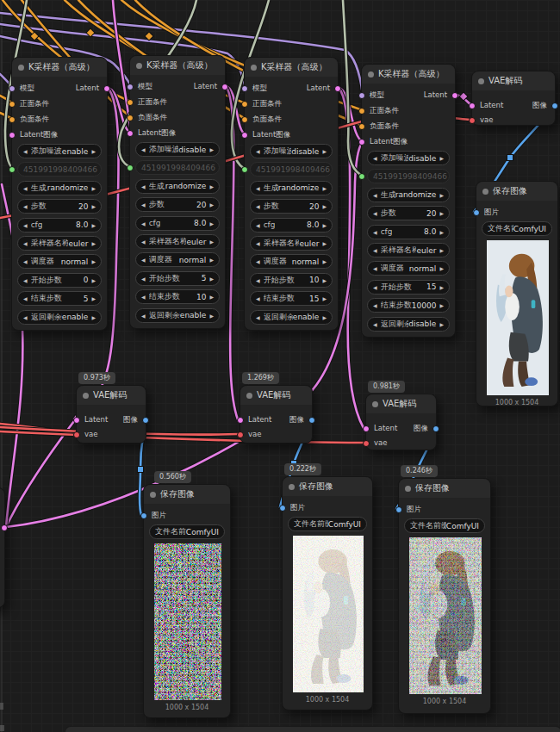 This screenshot has width=560, height=732. What do you see at coordinates (408, 324) in the screenshot?
I see `widget-return-leftover-noise: ◀返回剩余噪波disable▶` at bounding box center [408, 324].